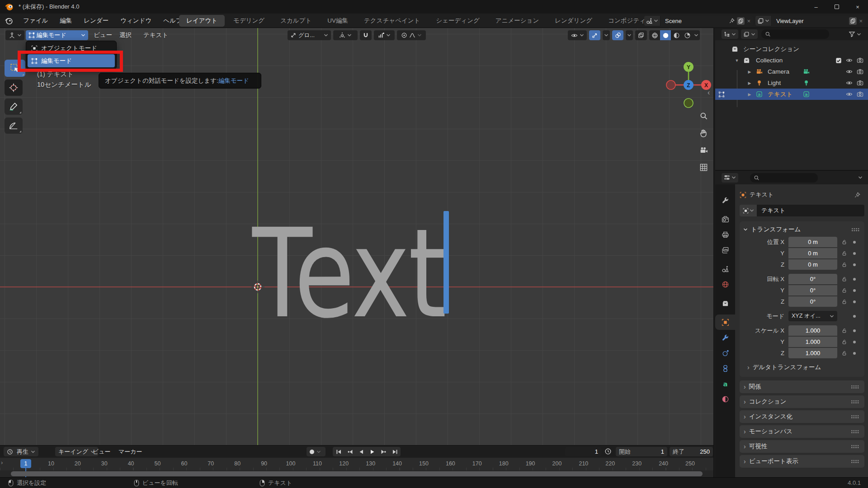 The height and width of the screenshot is (488, 868). Describe the element at coordinates (730, 178) in the screenshot. I see `properties-editor-type-button` at that location.